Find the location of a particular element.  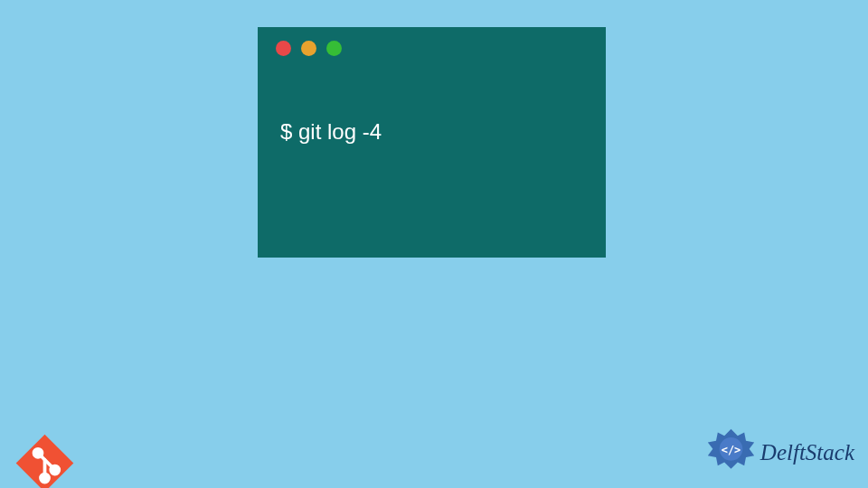

close-icon is located at coordinates (284, 49).